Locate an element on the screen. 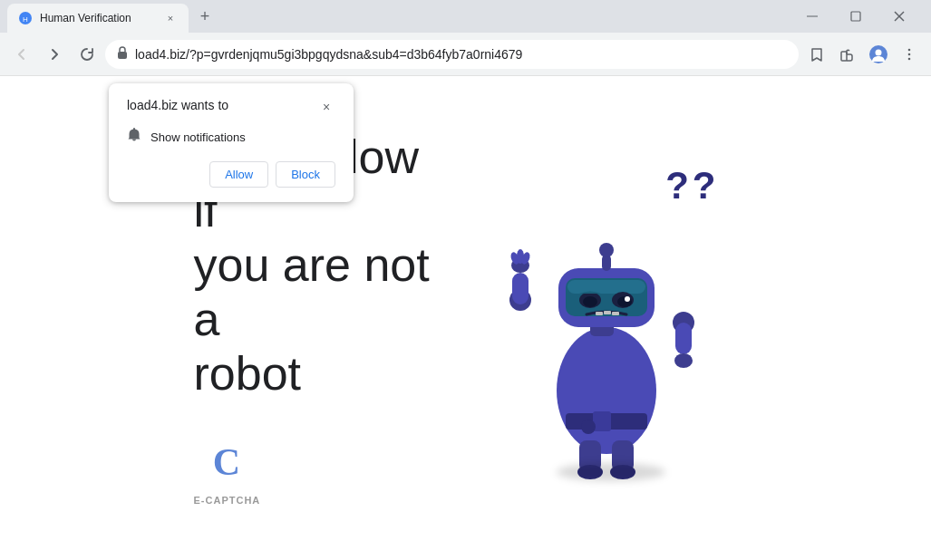 Image resolution: width=931 pixels, height=560 pixels. popup-header: load4.biz wants to × is located at coordinates (231, 107).